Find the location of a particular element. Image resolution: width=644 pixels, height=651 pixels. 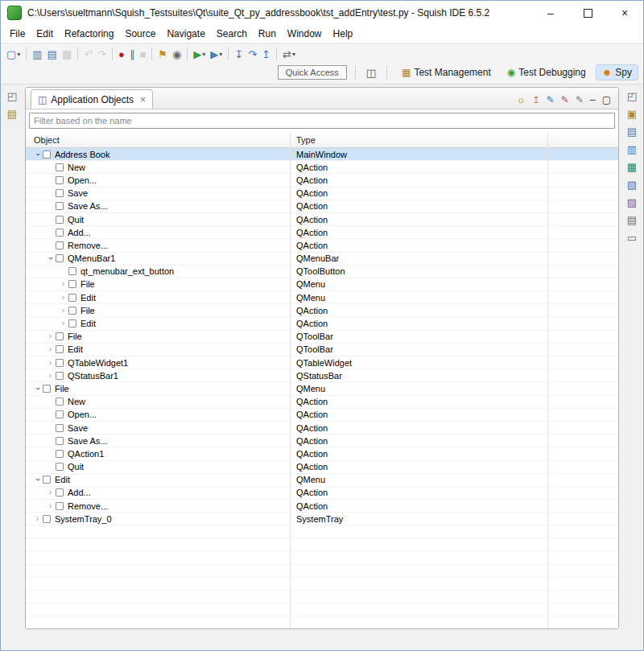

step-return-button: ↥ is located at coordinates (266, 55).